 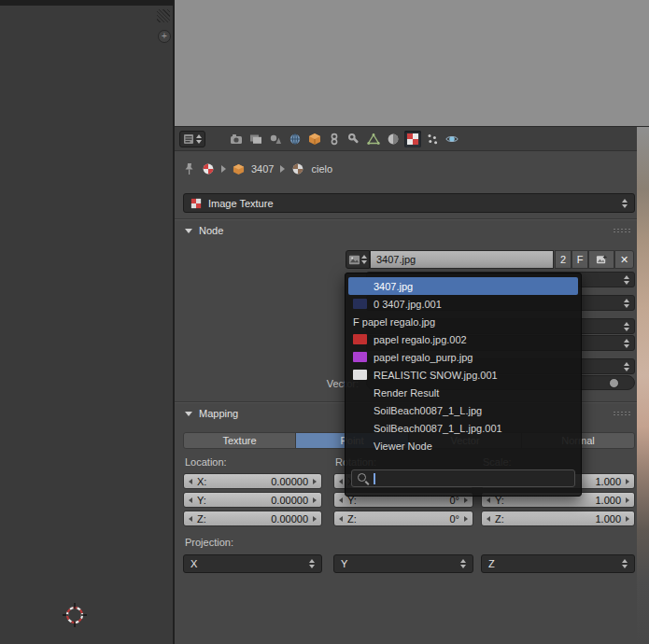 What do you see at coordinates (374, 139) in the screenshot?
I see `mesh-data-icon` at bounding box center [374, 139].